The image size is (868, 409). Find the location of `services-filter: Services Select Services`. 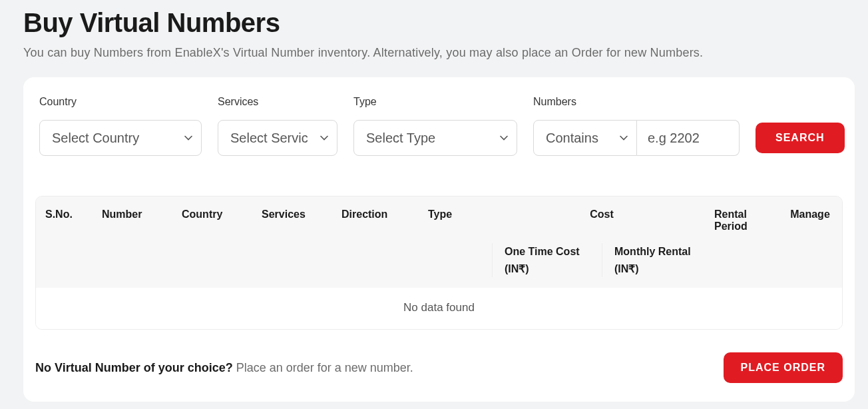

services-filter: Services Select Services is located at coordinates (278, 126).